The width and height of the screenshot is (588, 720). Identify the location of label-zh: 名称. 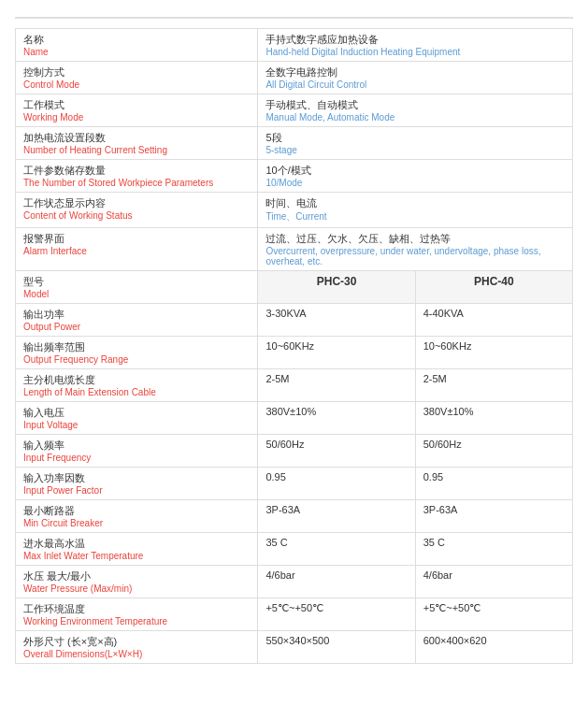
(136, 39).